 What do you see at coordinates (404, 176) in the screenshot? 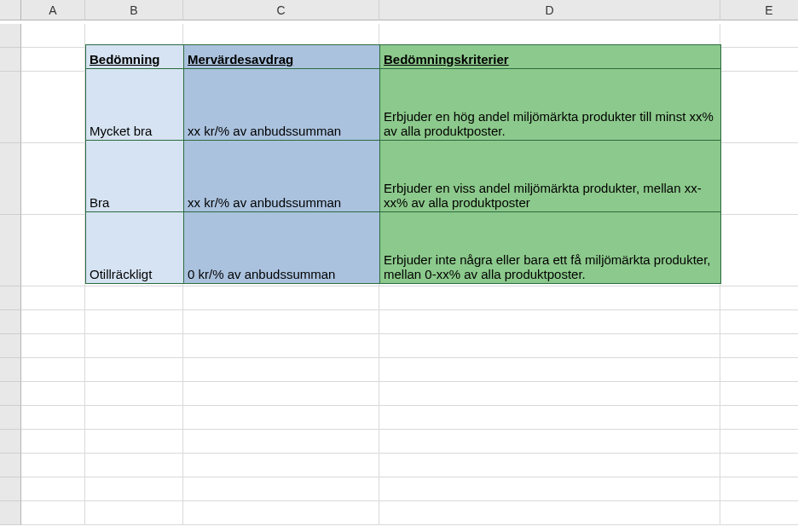
I see `table-row: Bra xx kr/% av anbudssumman Erbjuder en …` at bounding box center [404, 176].